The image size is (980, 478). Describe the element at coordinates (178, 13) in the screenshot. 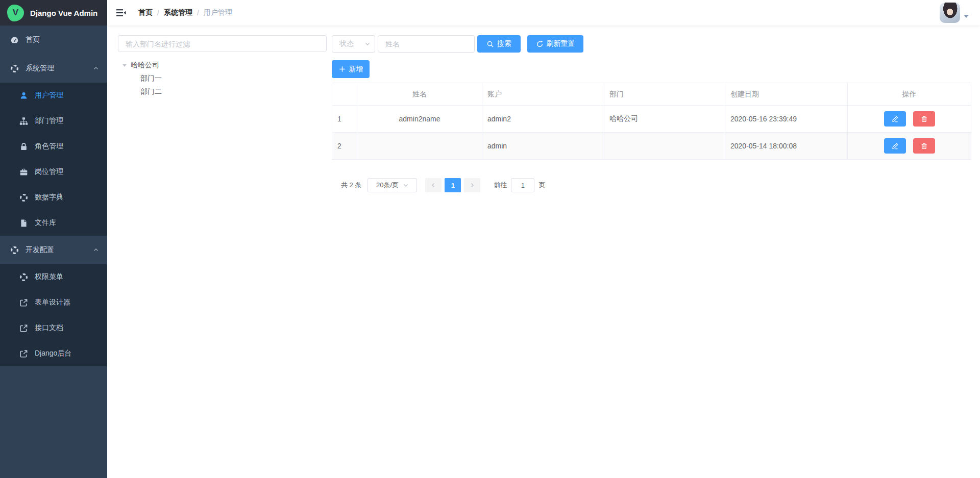

I see `breadcrumb-item-system: 系统管理` at that location.